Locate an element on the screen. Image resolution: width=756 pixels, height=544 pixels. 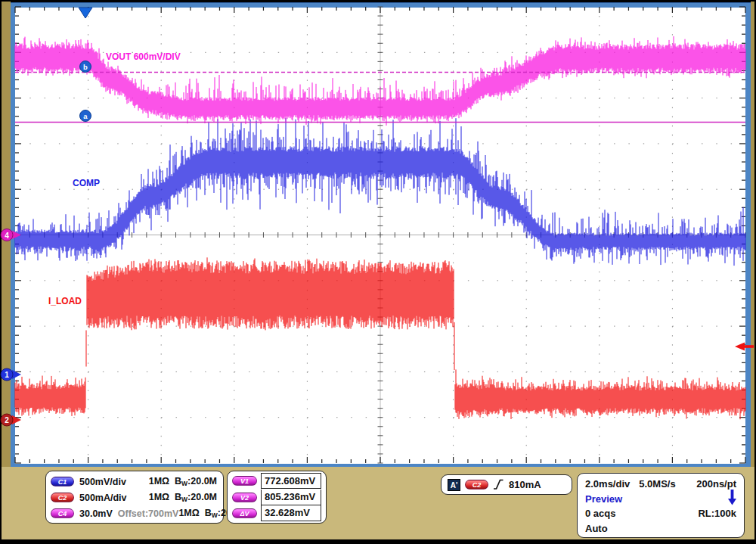
channel-badge-c2: C2 is located at coordinates (62, 498).